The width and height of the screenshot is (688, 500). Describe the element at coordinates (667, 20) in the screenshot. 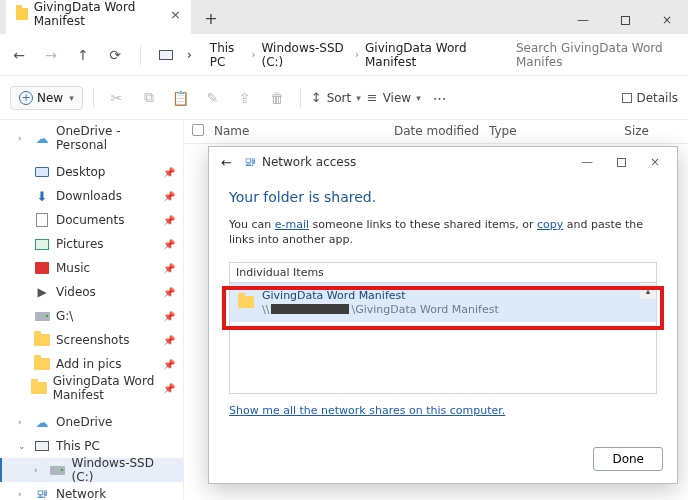

I see `close-window-button: ×` at that location.